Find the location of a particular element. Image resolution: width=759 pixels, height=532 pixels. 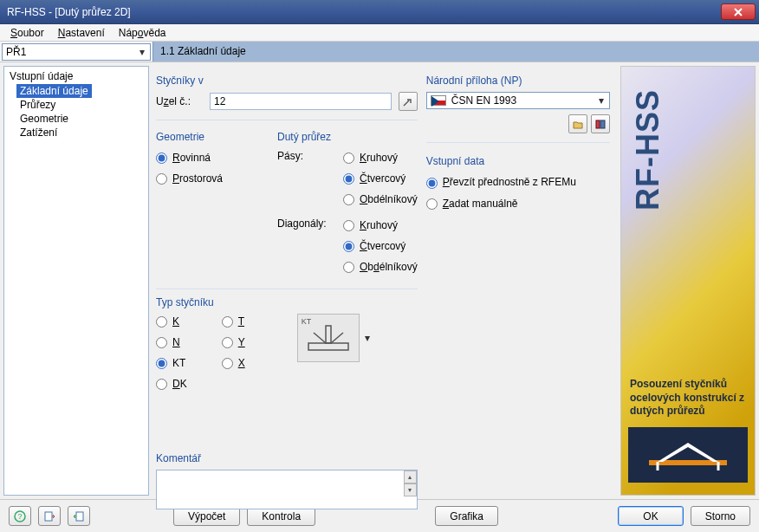

radio-manual: Zadat manuálně is located at coordinates (518, 204).